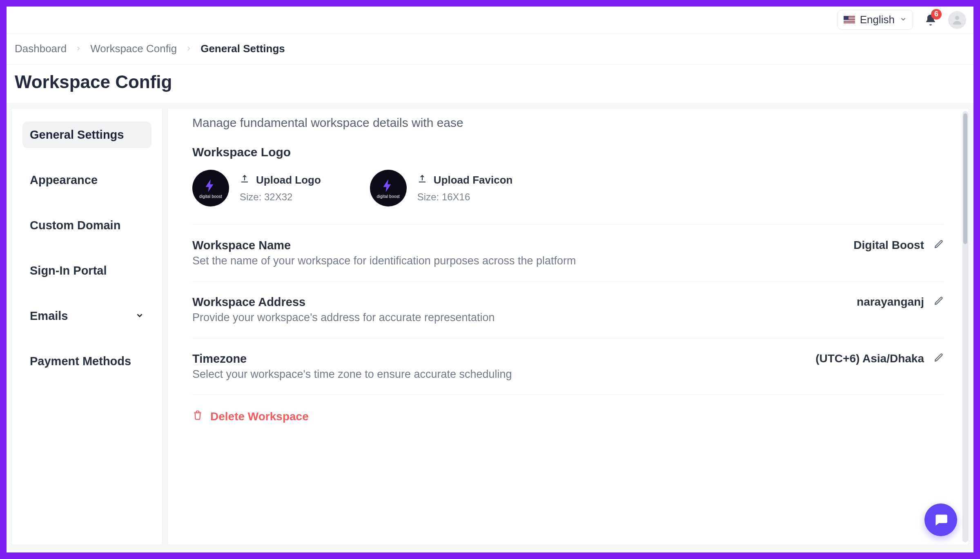 This screenshot has width=980, height=559. Describe the element at coordinates (87, 271) in the screenshot. I see `sidebar-item-sign-in-portal: Sign-In Portal` at that location.